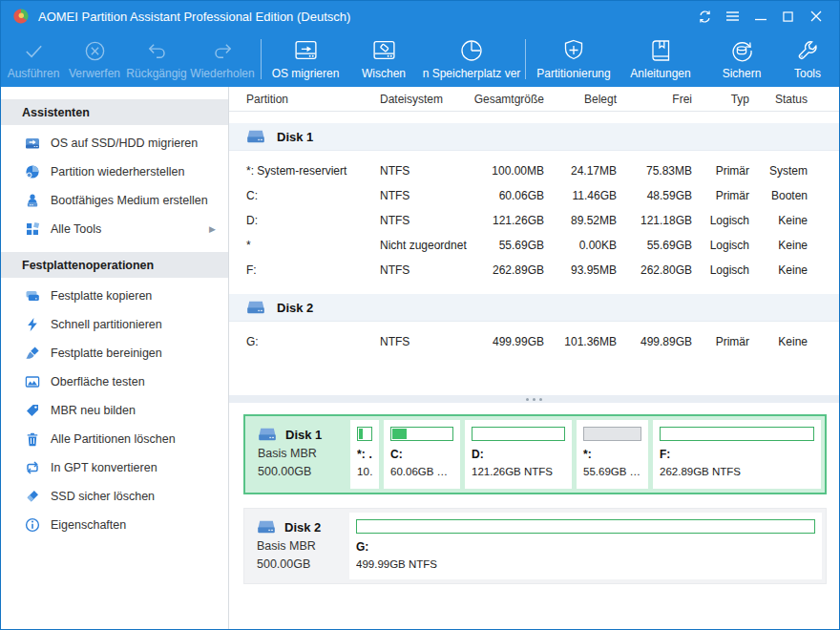 The image size is (840, 630). I want to click on cell-totalsize: 60.06GB, so click(506, 196).